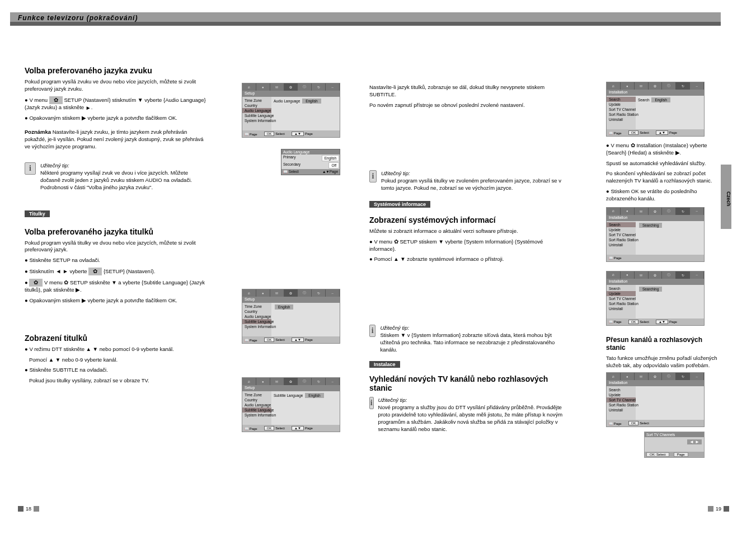  What do you see at coordinates (73, 359) in the screenshot?
I see `t: Pomocí ▲ ▼ nebo 0-9 vyberte kanál.` at bounding box center [73, 359].